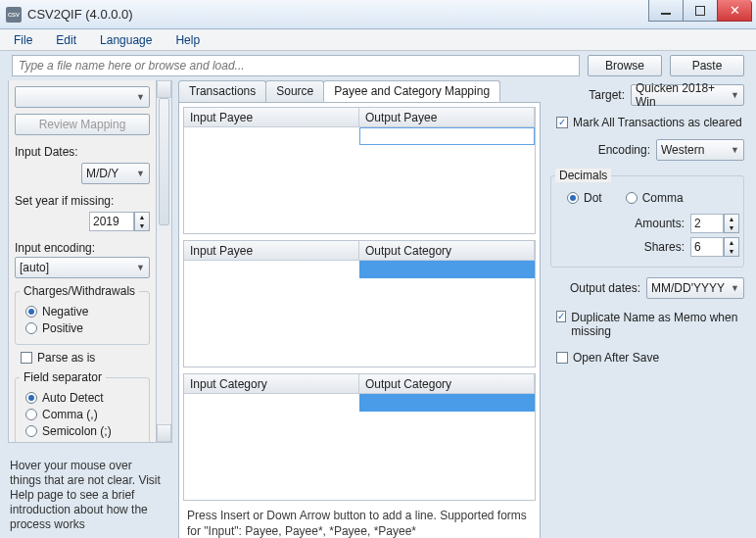  What do you see at coordinates (378, 40) in the screenshot?
I see `menu-bar: File Edit Language Help` at bounding box center [378, 40].